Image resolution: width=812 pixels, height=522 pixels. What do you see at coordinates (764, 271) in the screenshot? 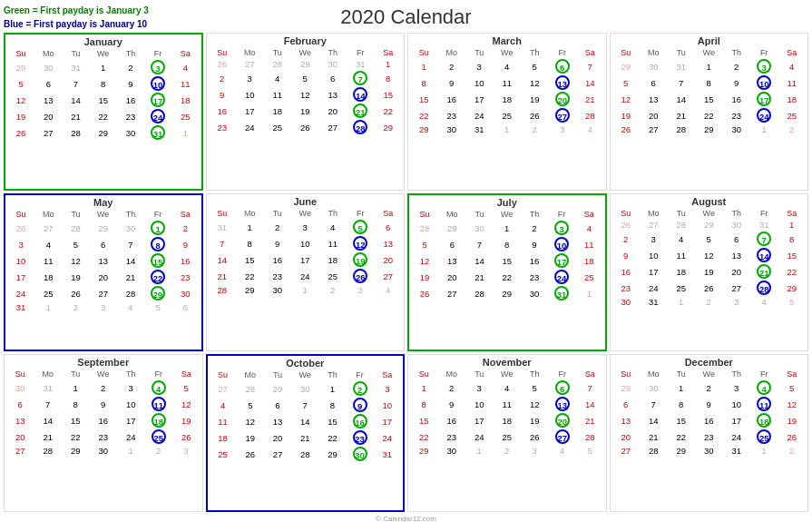
I see `cal-day: 21` at bounding box center [764, 271].